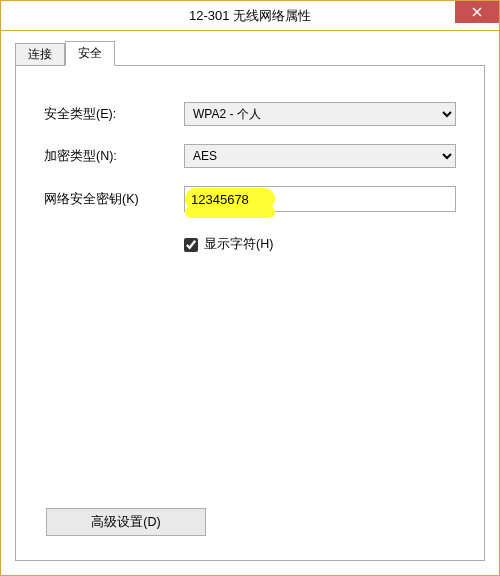  Describe the element at coordinates (320, 199) in the screenshot. I see `control-network-key` at that location.